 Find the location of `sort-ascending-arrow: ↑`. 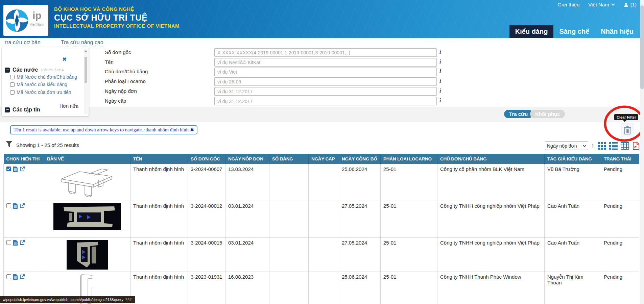

sort-ascending-arrow: ↑ is located at coordinates (593, 146).